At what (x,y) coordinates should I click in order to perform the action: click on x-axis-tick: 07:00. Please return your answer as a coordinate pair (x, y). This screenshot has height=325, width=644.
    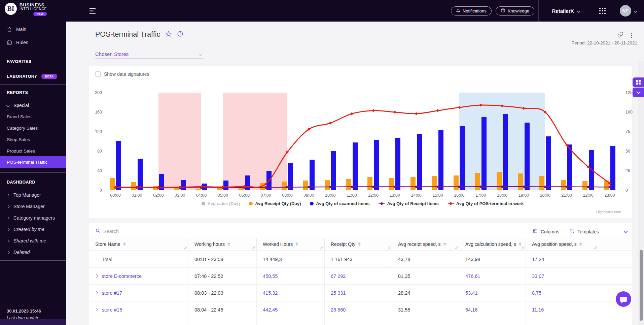
    Looking at the image, I should click on (266, 195).